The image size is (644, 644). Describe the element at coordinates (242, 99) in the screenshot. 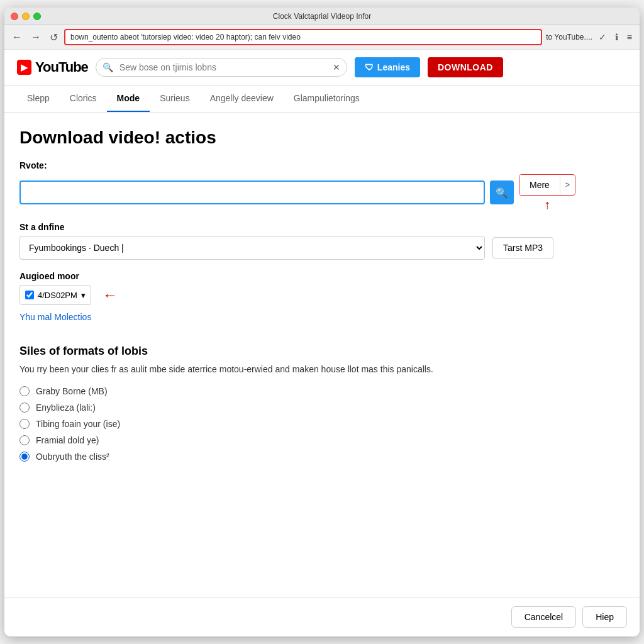

I see `tab-angelly: Angelly deeview` at that location.